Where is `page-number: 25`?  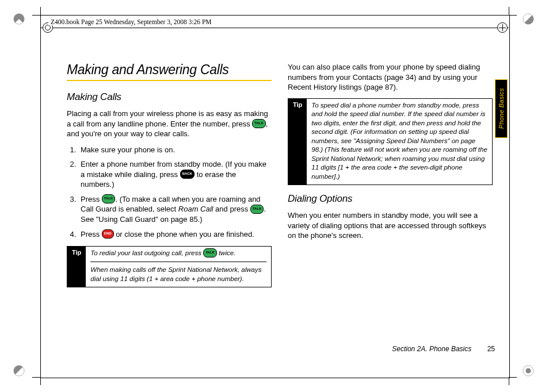 page-number: 25 is located at coordinates (491, 349).